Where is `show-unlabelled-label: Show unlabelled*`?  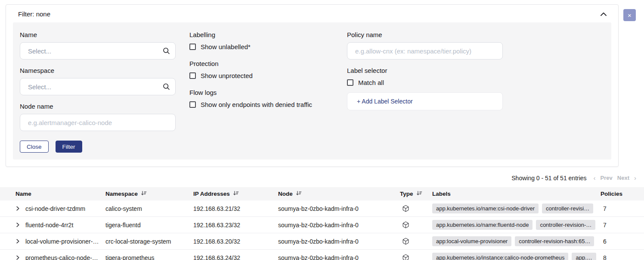
show-unlabelled-label: Show unlabelled* is located at coordinates (226, 47).